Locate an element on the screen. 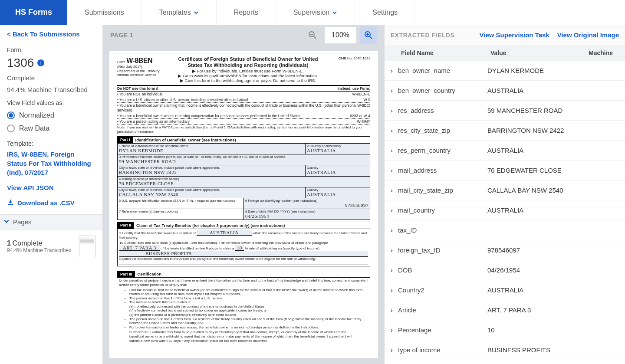 The height and width of the screenshot is (364, 625). cert-b3: The income to which this form relates is… is located at coordinates (250, 302).